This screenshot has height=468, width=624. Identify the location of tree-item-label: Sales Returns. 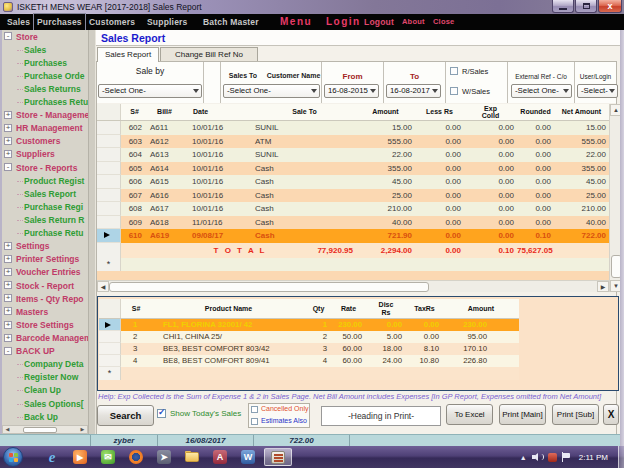
(52, 90).